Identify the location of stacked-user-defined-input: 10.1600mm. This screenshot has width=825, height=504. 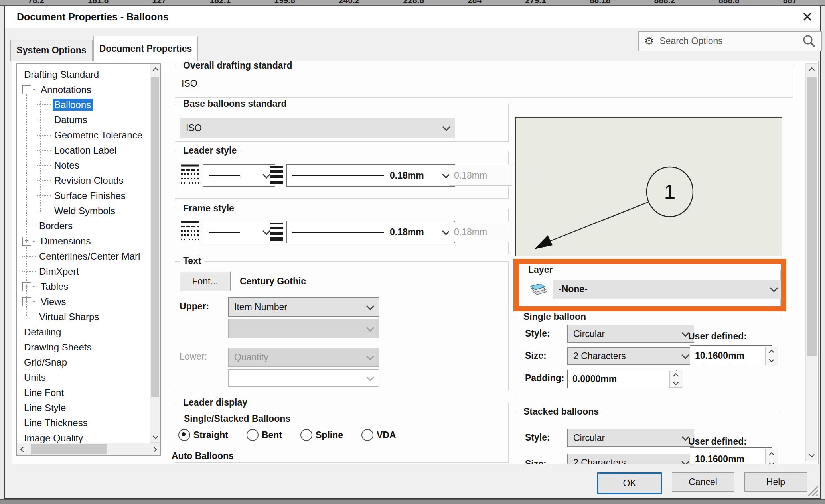
(731, 456).